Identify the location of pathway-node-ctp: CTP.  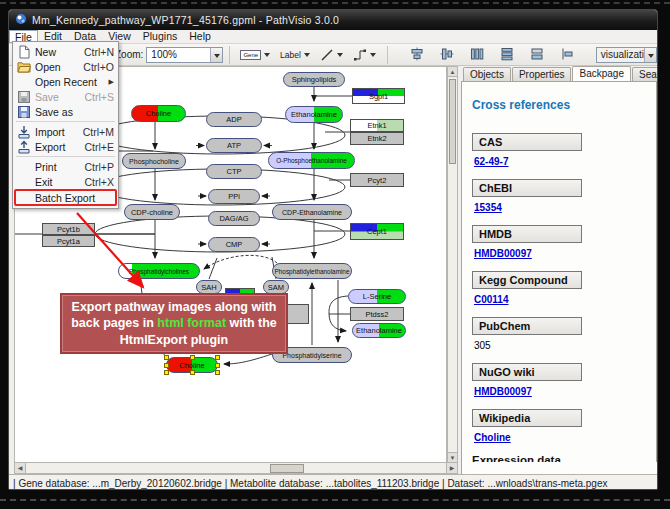
(234, 172).